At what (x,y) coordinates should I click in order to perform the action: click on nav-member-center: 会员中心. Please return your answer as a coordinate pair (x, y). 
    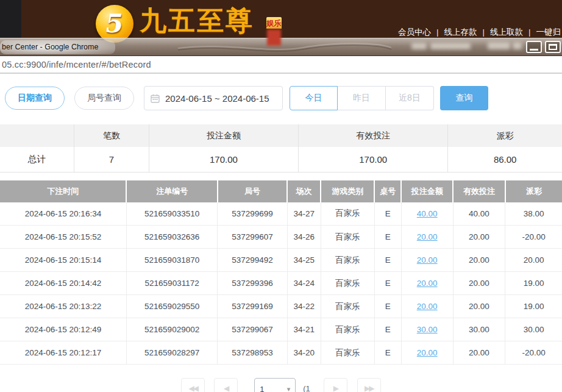
    Looking at the image, I should click on (414, 32).